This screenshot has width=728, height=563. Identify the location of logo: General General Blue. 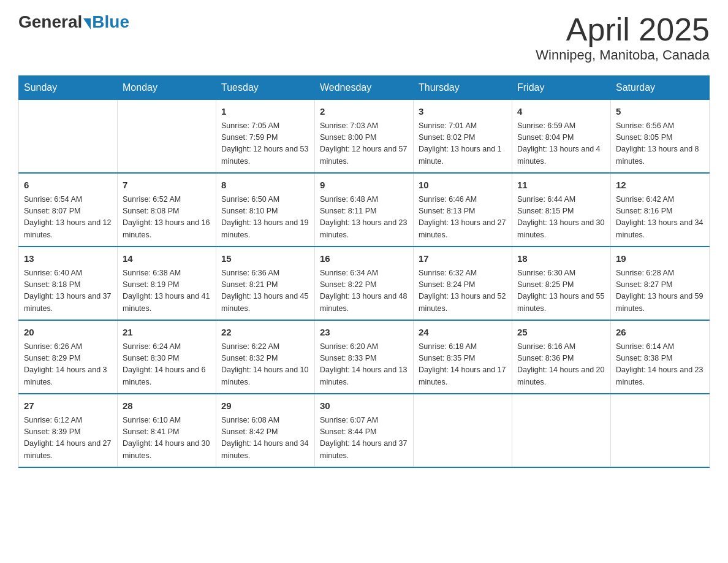
(74, 22).